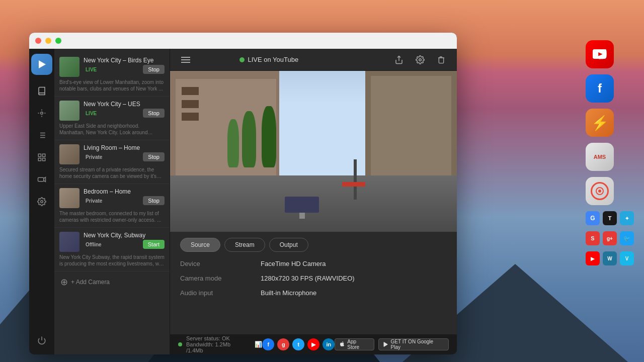 This screenshot has width=644, height=362. Describe the element at coordinates (420, 60) in the screenshot. I see `settings-button` at that location.